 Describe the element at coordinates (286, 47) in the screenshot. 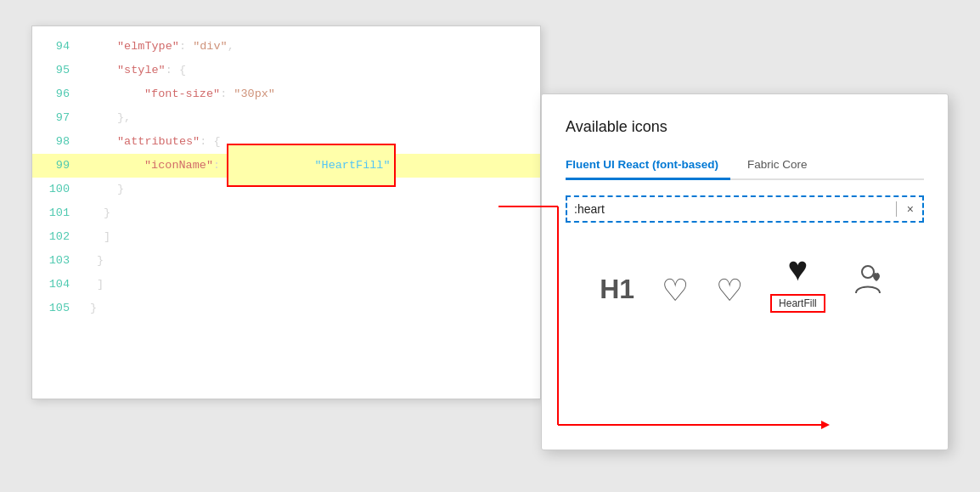

I see `code-line-94: 94 "elmType": "div",` at that location.